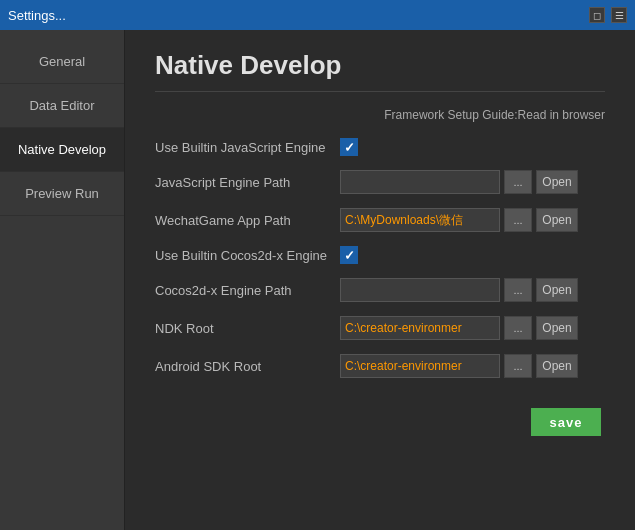 The width and height of the screenshot is (635, 530). Describe the element at coordinates (248, 182) in the screenshot. I see `label-js-engine-path: JavaScript Engine Path` at that location.